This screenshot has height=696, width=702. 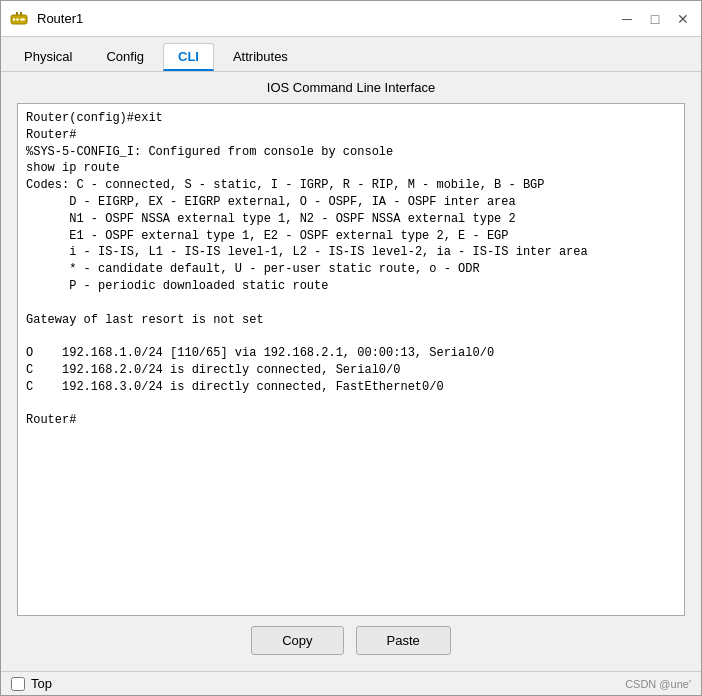 What do you see at coordinates (351, 640) in the screenshot?
I see `button-row: Copy Paste` at bounding box center [351, 640].